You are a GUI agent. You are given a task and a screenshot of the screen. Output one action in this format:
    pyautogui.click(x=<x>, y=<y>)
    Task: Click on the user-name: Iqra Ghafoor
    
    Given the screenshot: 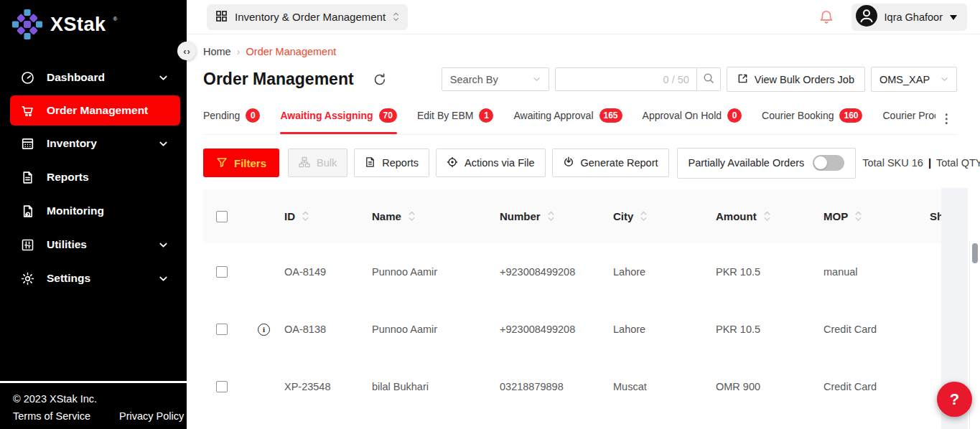 What is the action you would take?
    pyautogui.click(x=913, y=17)
    